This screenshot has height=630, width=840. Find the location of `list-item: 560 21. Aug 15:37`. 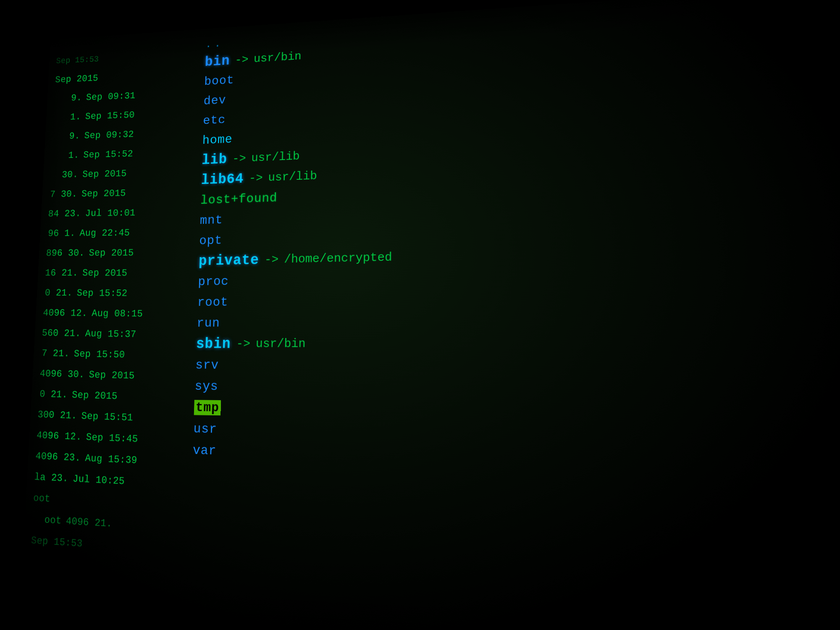

list-item: 560 21. Aug 15:37 is located at coordinates (129, 334).